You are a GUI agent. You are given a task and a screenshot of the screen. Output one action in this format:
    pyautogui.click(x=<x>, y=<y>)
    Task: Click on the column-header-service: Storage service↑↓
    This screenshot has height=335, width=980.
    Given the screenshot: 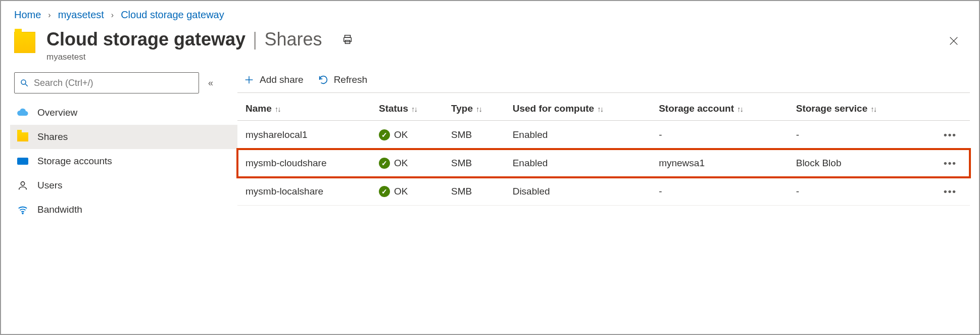 What is the action you would take?
    pyautogui.click(x=854, y=108)
    